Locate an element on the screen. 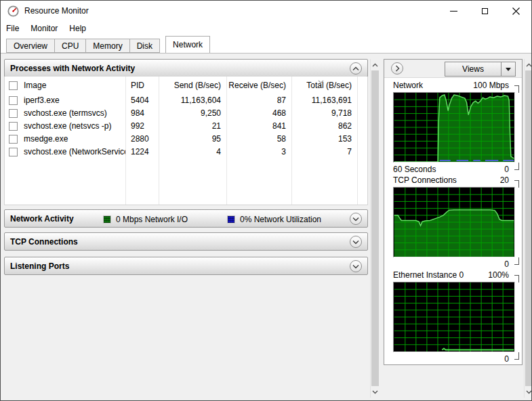 The image size is (532, 401). chart-label-row: Ethernet Instance 0100% is located at coordinates (453, 275).